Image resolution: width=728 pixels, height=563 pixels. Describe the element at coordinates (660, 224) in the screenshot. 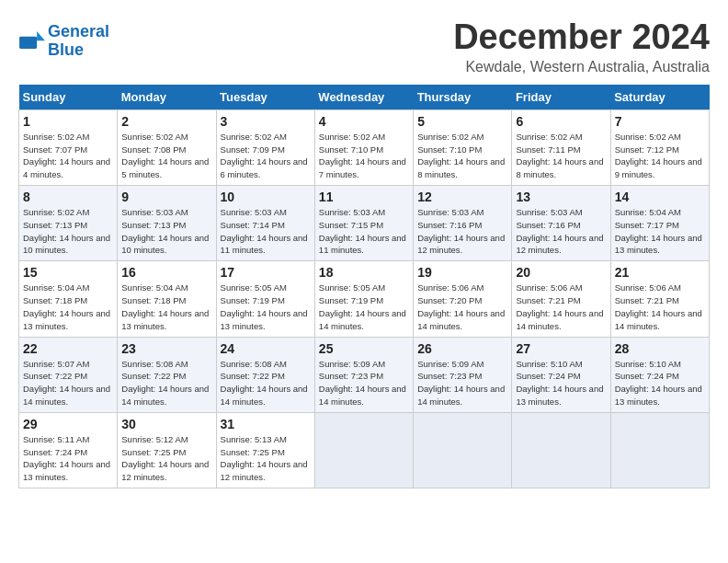

I see `calendar-cell: 14 Sunrise: 5:04 AMSunset: 7:17 PMDaylig…` at that location.